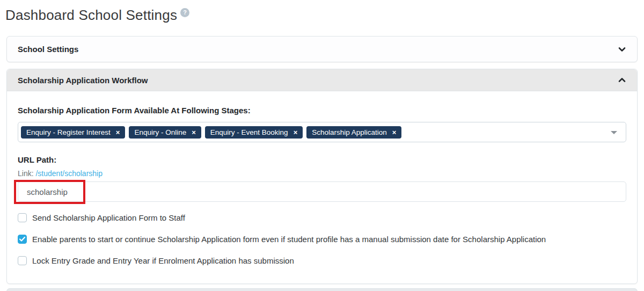 Image resolution: width=644 pixels, height=291 pixels. What do you see at coordinates (322, 173) in the screenshot?
I see `link-line: Link: /student/scholarship` at bounding box center [322, 173].